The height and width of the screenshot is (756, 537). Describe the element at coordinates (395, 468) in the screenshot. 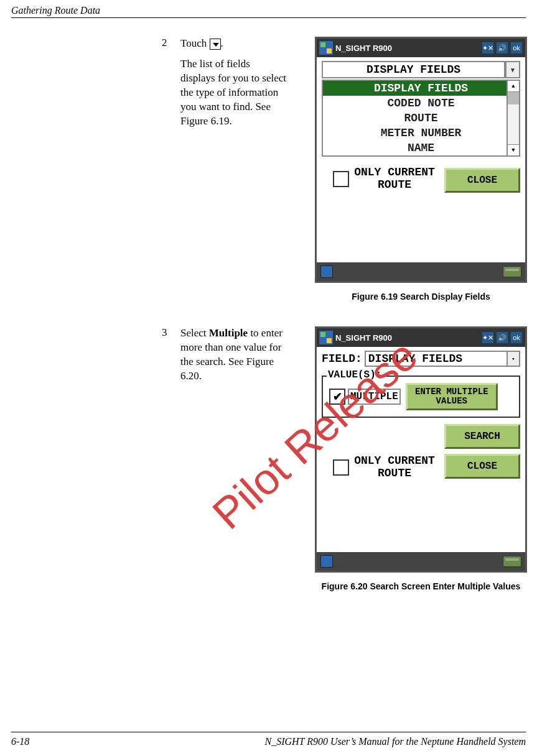

I see `only-current-route-label-2: ONLY CURRENT ROUTE` at that location.